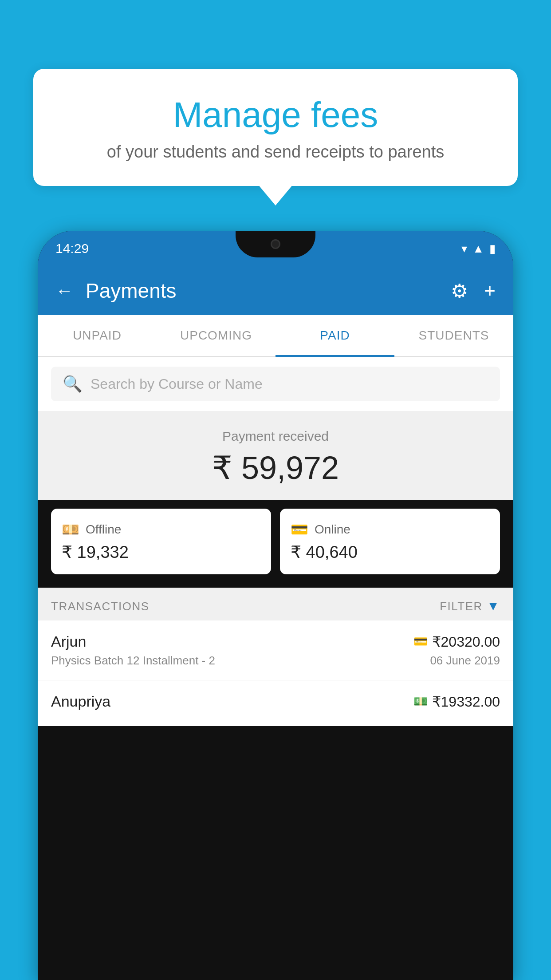 The image size is (551, 980). Describe the element at coordinates (100, 606) in the screenshot. I see `transactions-label: TRANSACTIONS` at that location.